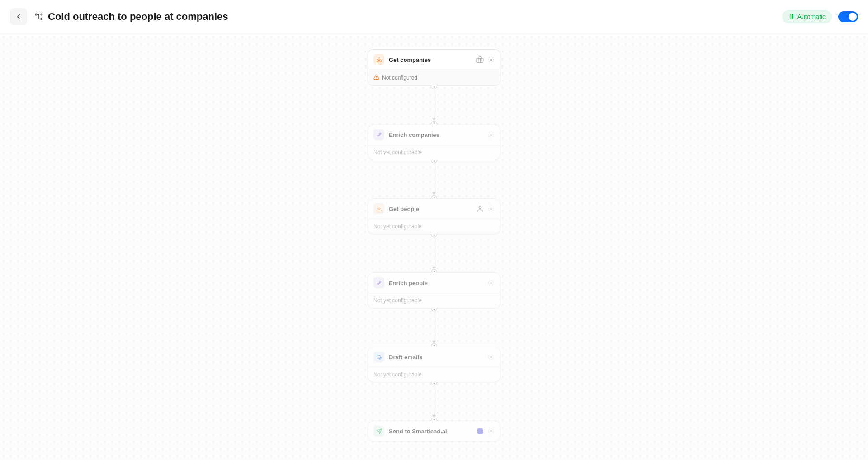 The image size is (868, 460). Describe the element at coordinates (434, 60) in the screenshot. I see `node-header: Get companies` at that location.